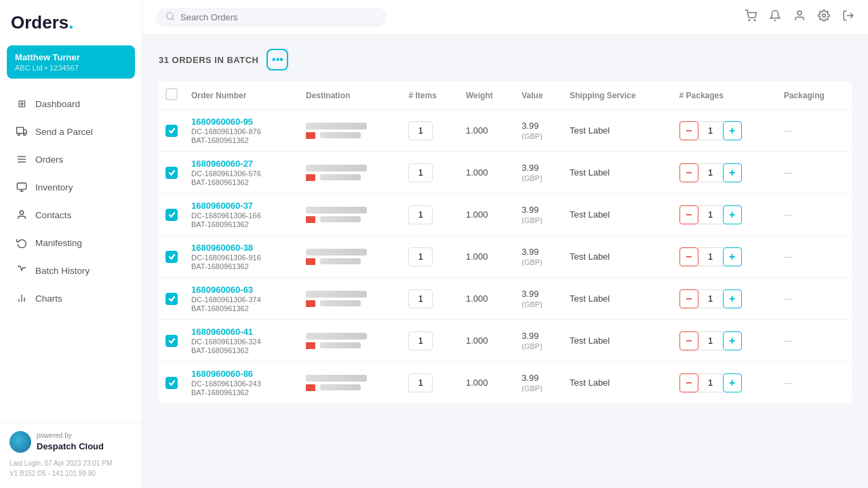 The image size is (868, 488). I want to click on logout-icon, so click(848, 18).